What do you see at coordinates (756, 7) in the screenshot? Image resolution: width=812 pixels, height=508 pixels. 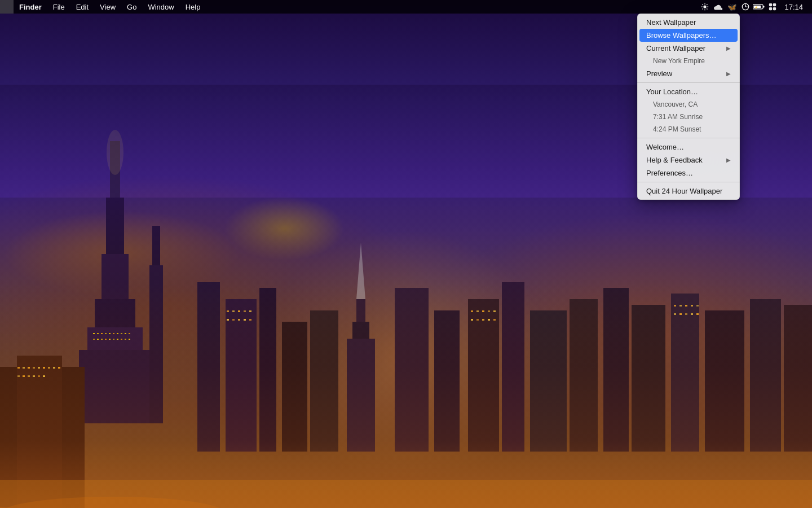 I see `menubar-right: 🦋 ⚡ 17:14` at bounding box center [756, 7].